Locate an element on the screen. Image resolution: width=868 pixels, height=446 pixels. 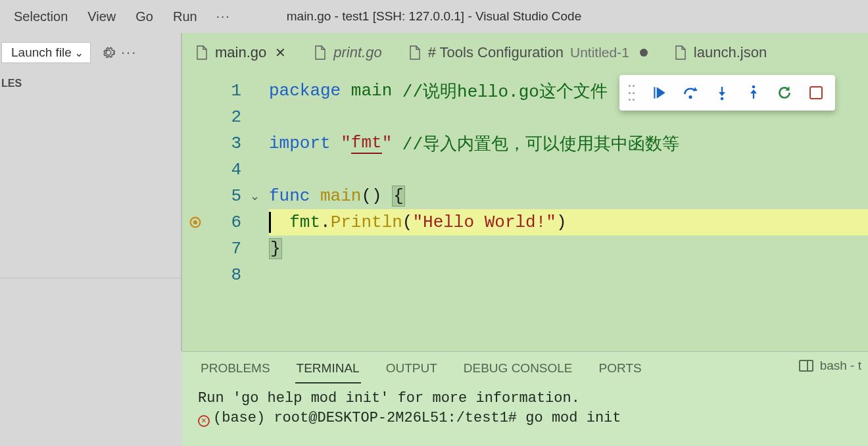
menu-overflow-icon: ··· is located at coordinates (224, 16).